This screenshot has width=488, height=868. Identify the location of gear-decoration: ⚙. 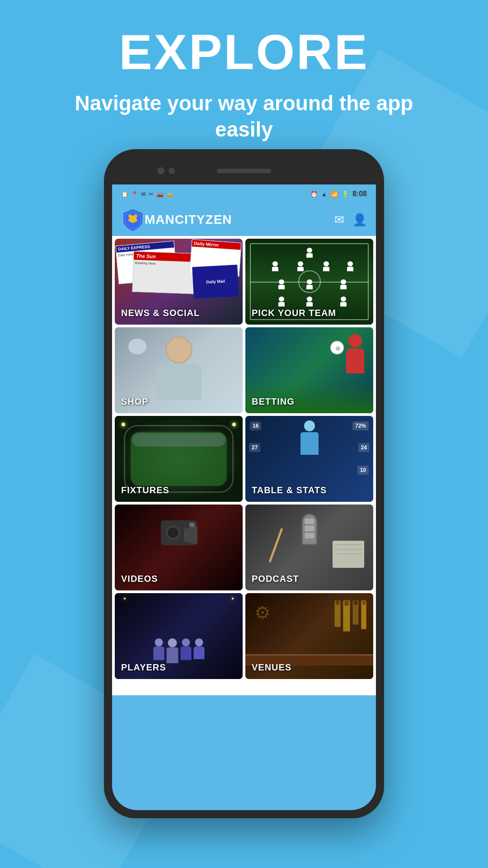
(263, 613).